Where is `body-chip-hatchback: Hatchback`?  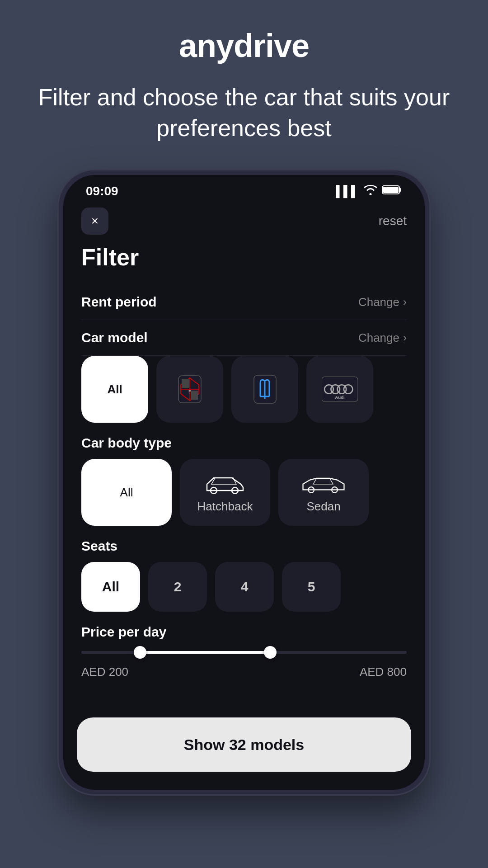 body-chip-hatchback: Hatchback is located at coordinates (225, 492).